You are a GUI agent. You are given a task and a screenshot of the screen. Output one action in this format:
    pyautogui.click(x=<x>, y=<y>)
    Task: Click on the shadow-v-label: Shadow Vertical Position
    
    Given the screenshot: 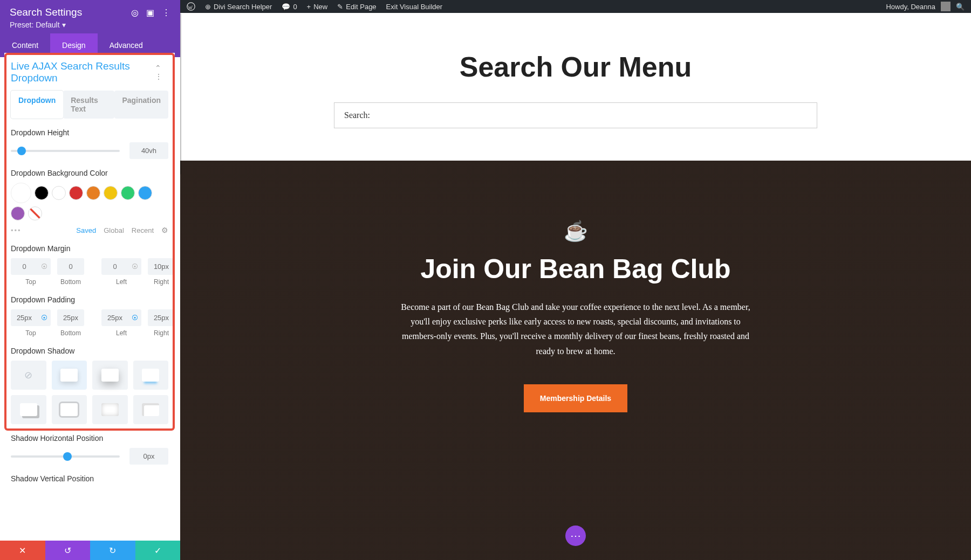 What is the action you would take?
    pyautogui.click(x=90, y=479)
    